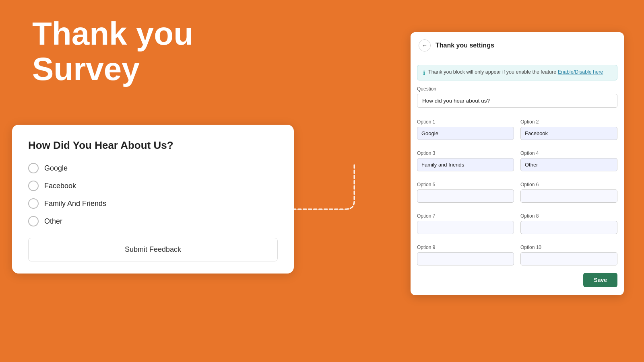 The width and height of the screenshot is (644, 362). I want to click on option-2-label: Option 2, so click(569, 122).